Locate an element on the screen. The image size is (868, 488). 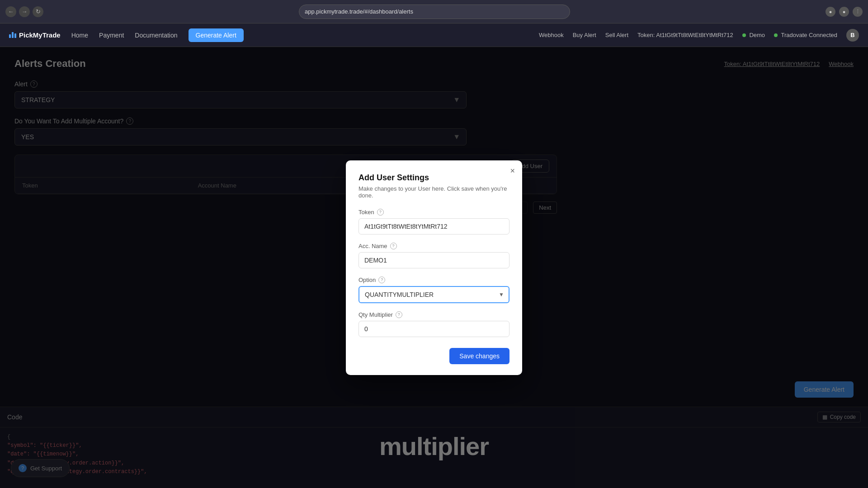
forward-button: → is located at coordinates (24, 12).